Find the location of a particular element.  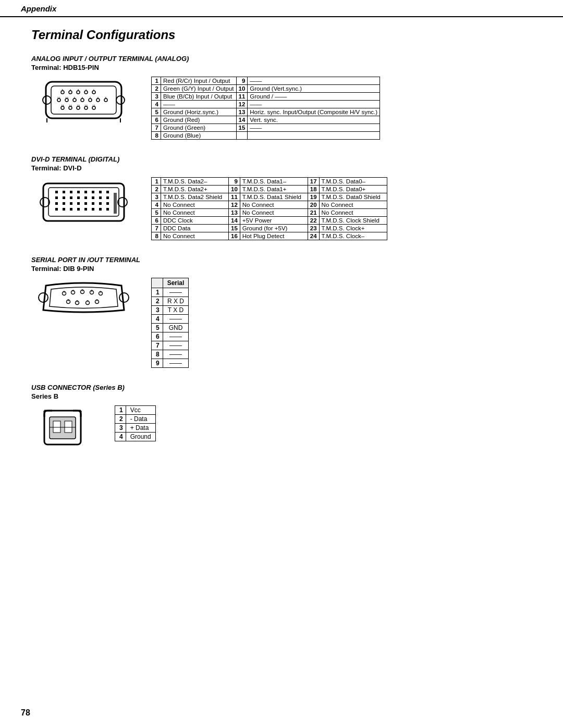

usb-terminal-label: Series B is located at coordinates (282, 396).